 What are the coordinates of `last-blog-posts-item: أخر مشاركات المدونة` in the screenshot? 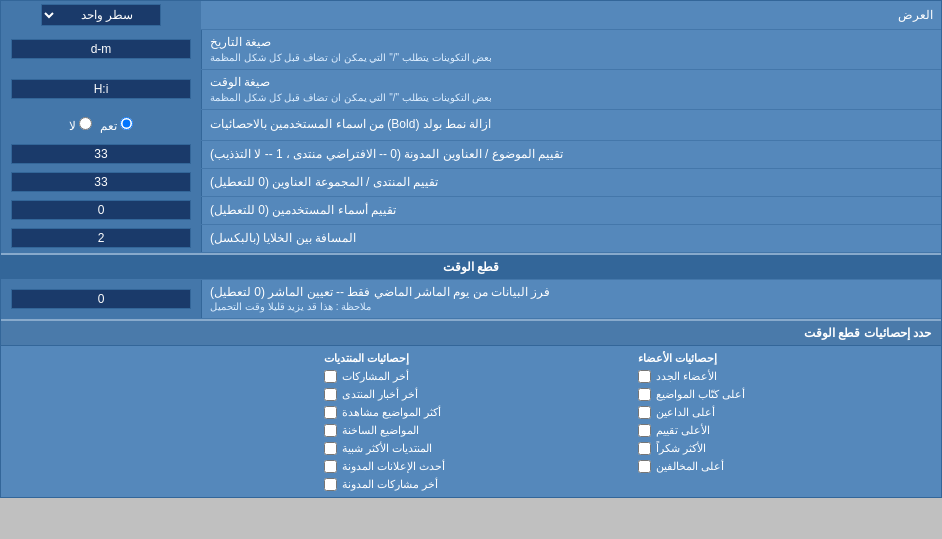 It's located at (470, 484).